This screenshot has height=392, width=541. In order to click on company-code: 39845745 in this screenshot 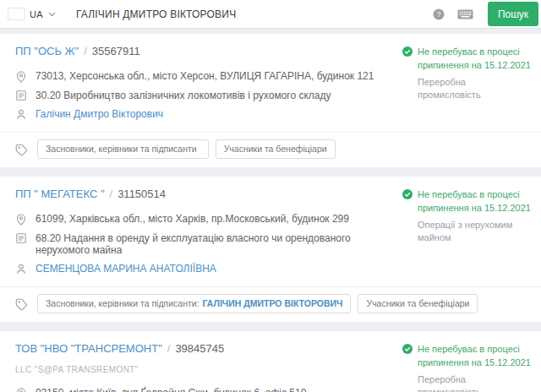, I will do `click(199, 348)`.